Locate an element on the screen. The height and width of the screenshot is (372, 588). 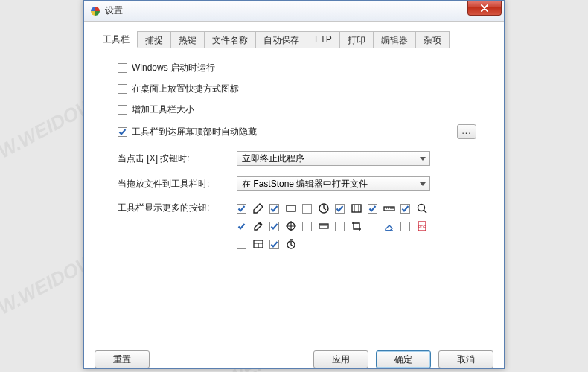
checkbox-ruler-h is located at coordinates (372, 208).